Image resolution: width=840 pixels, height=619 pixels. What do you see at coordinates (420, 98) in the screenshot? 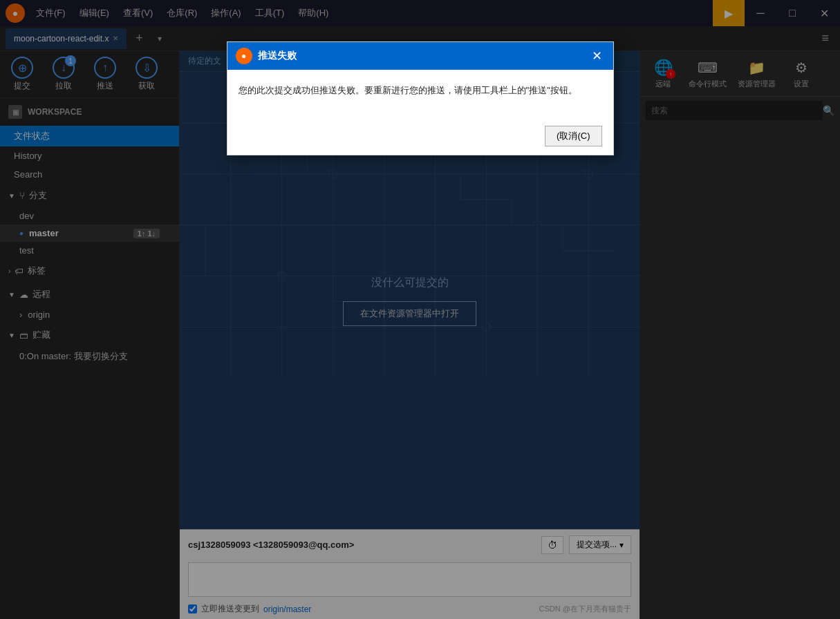
I see `push-failed-modal: ● 推送失败 ✕ 您的此次提交成功但推送失败。要重新进行您的推送，请使用工具栏上…` at bounding box center [420, 98].